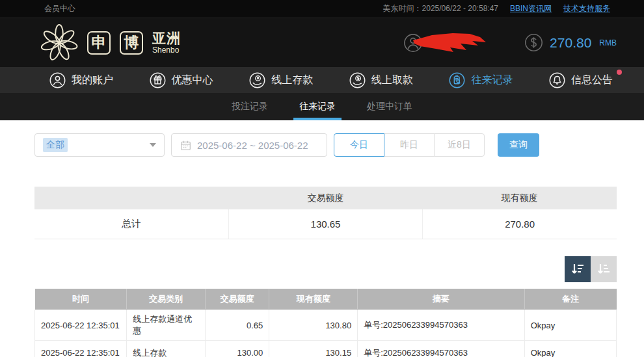 The width and height of the screenshot is (644, 357). What do you see at coordinates (581, 81) in the screenshot?
I see `nav-item-announcements: 信息公告` at bounding box center [581, 81].